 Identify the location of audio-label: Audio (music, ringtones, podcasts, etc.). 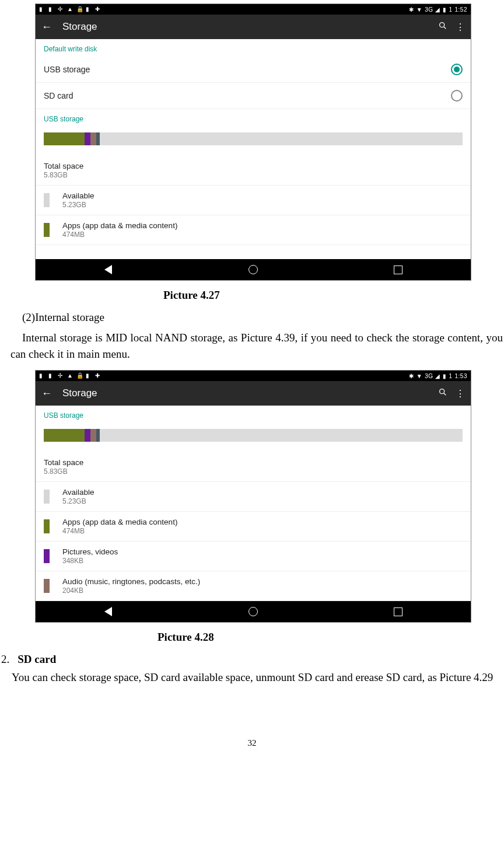
(131, 581).